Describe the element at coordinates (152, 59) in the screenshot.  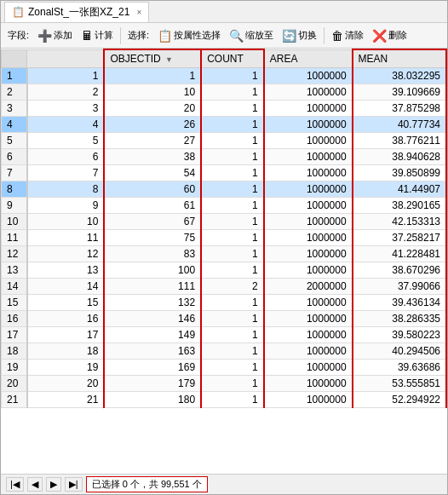
I see `col-header-objectid2: OBJECTID ▼` at that location.